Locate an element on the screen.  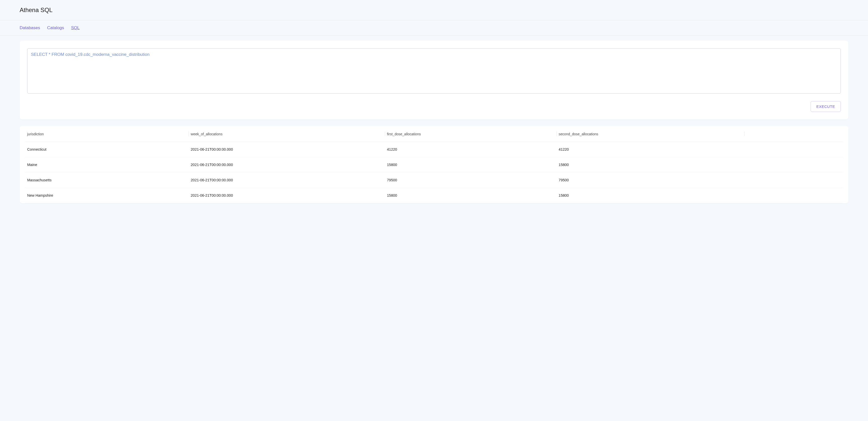
table-row: New Hampshire 2021-06-21T00:00:00.000 15… is located at coordinates (434, 195).